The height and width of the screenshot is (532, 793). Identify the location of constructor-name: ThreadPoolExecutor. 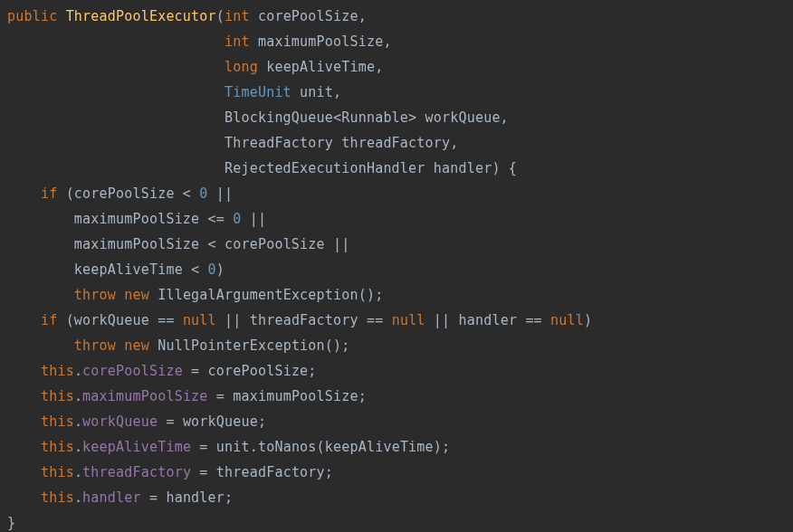
(141, 16).